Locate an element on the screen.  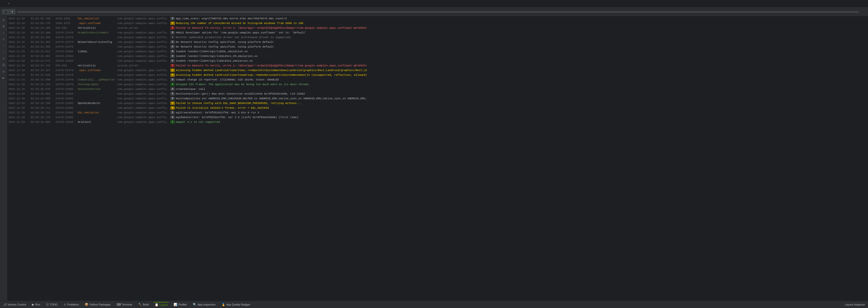
table-row: 2022-12-29 02:02:26.699 22470-22582 com.… is located at coordinates (438, 99).